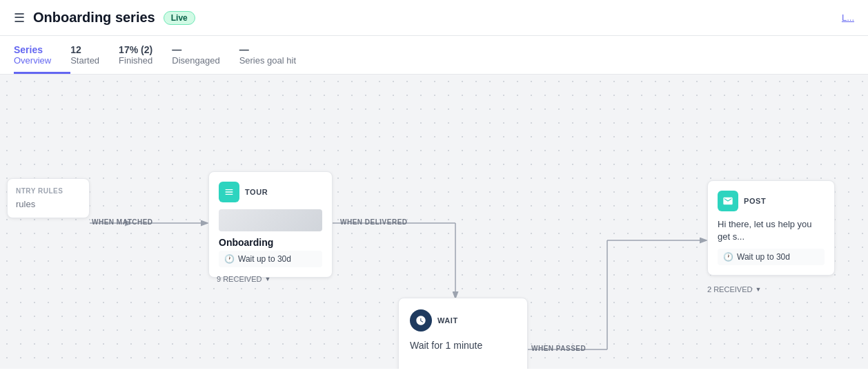 This screenshot has width=868, height=384. I want to click on stat-goal-sublabel: Series goal hit, so click(268, 61).